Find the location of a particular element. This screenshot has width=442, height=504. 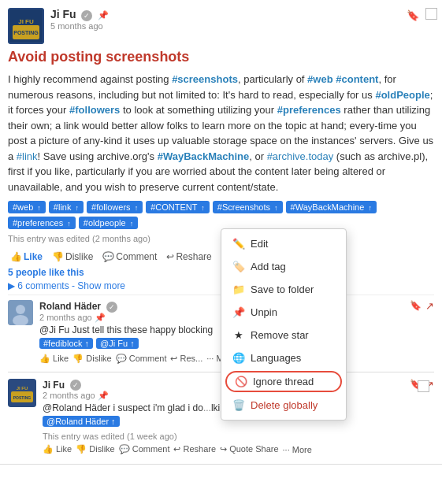

hashtag-waybackmachine: #WayBackMachine is located at coordinates (203, 156).